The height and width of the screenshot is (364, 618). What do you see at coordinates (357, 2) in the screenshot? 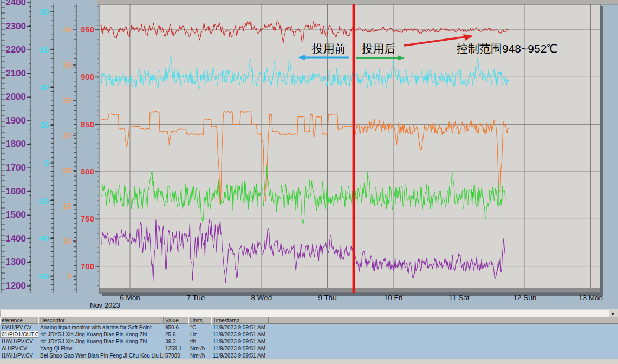
I see `window-top-frame` at bounding box center [357, 2].